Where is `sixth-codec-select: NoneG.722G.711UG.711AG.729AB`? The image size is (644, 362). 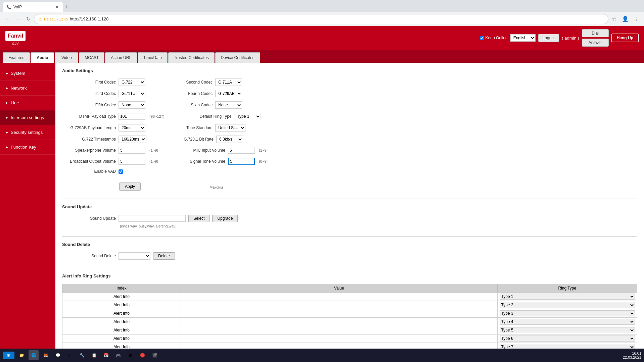 sixth-codec-select: NoneG.722G.711UG.711AG.729AB is located at coordinates (229, 105).